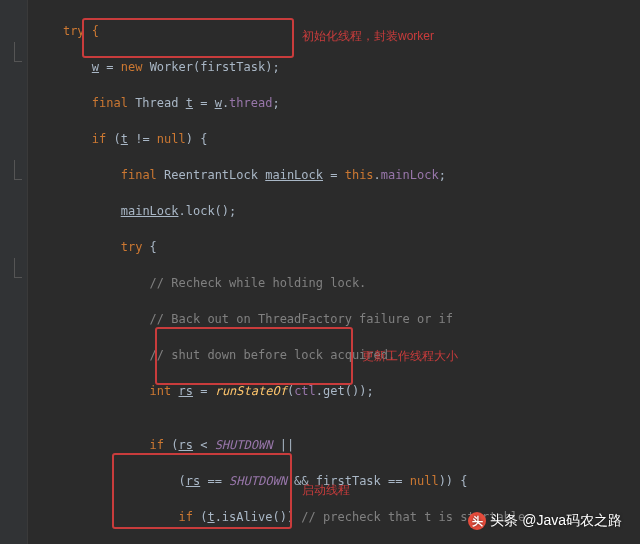 The height and width of the screenshot is (544, 640). What do you see at coordinates (337, 175) in the screenshot?
I see `code-line: final ReentrantLock mainLock = this.main…` at bounding box center [337, 175].